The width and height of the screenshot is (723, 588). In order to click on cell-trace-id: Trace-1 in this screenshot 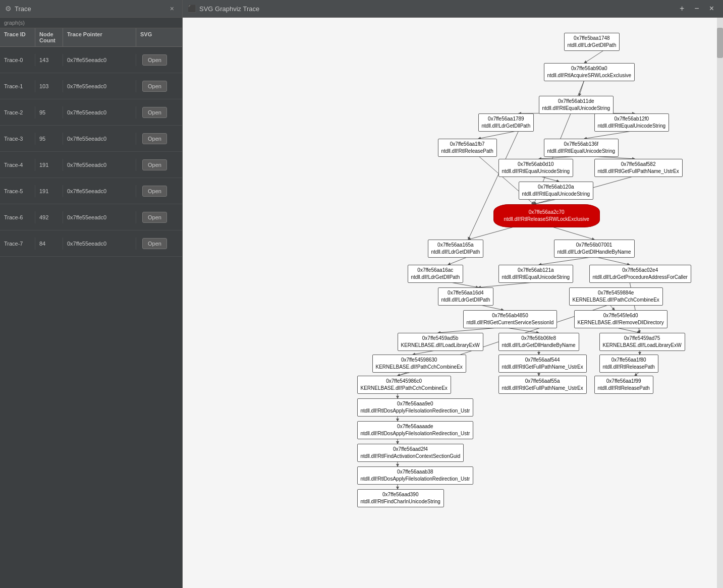, I will do `click(18, 86)`.